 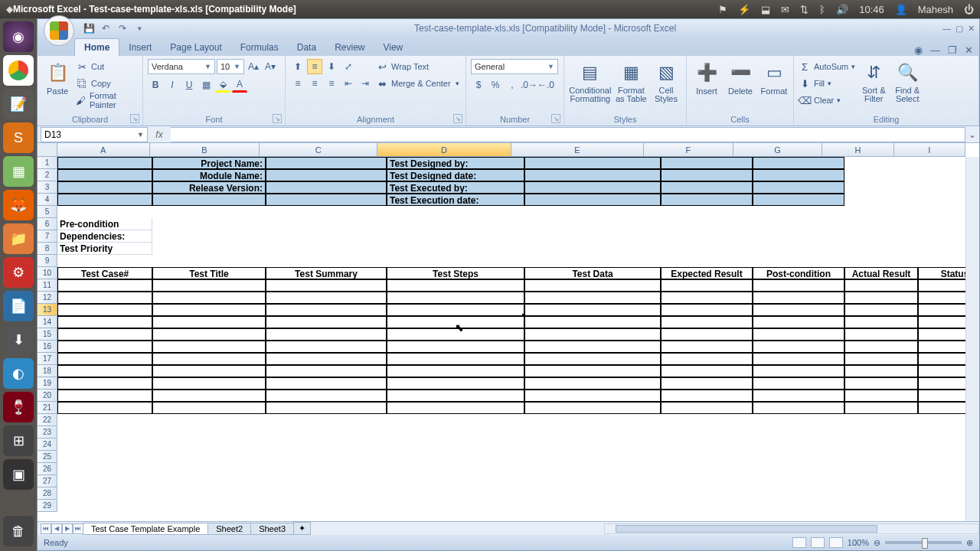 I want to click on indicator-icon: ⚑, so click(x=723, y=9).